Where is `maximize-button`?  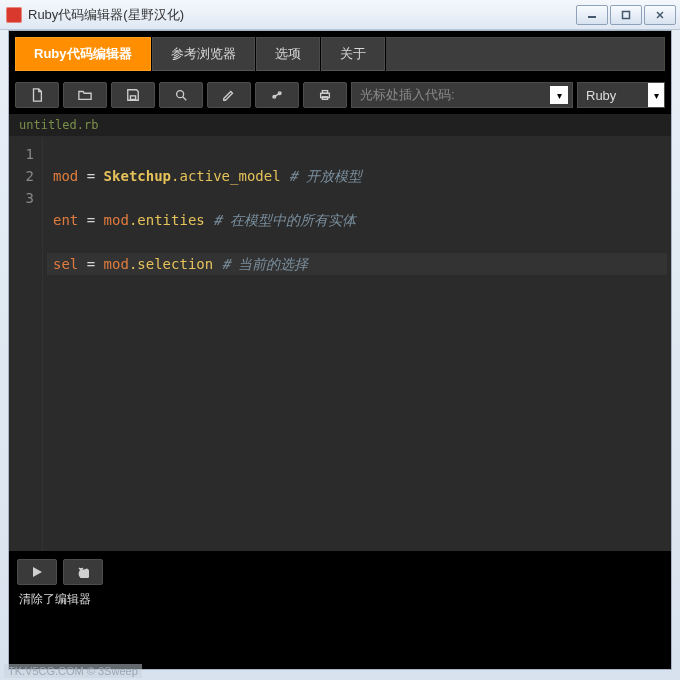 maximize-button is located at coordinates (626, 15).